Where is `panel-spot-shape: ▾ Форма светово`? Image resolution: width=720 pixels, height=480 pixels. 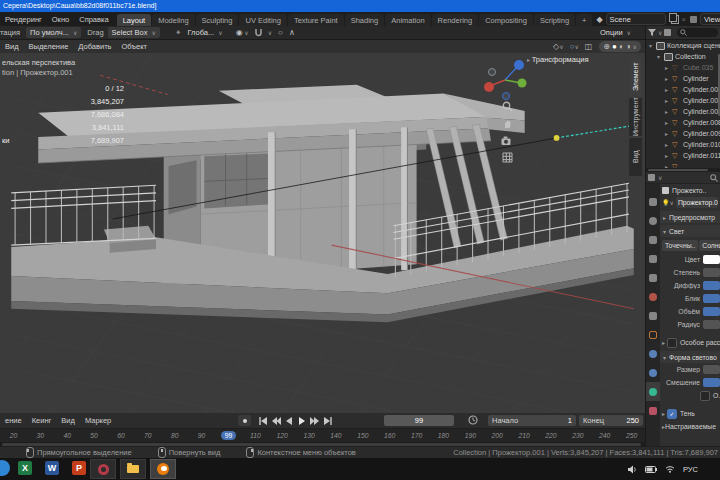 panel-spot-shape: ▾ Форма светово is located at coordinates (690, 357).